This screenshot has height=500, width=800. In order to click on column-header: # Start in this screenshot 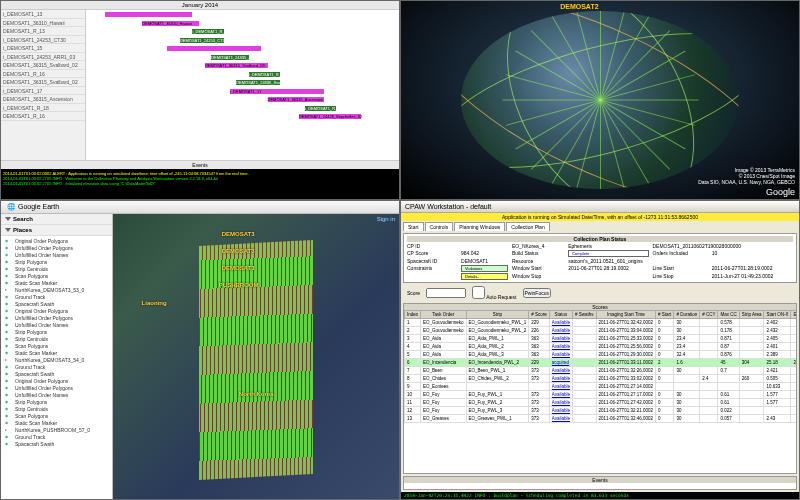, I will do `click(665, 315)`.